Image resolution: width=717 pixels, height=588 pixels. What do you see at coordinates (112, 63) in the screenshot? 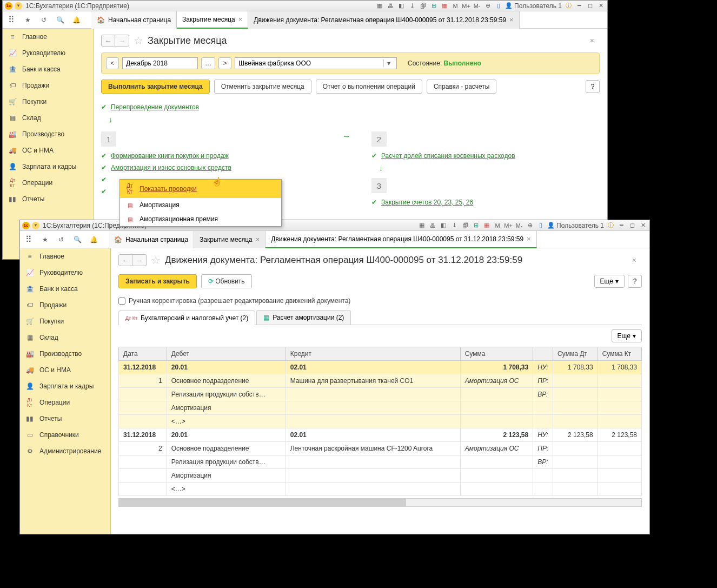
I see `prev-period-button: <` at bounding box center [112, 63].